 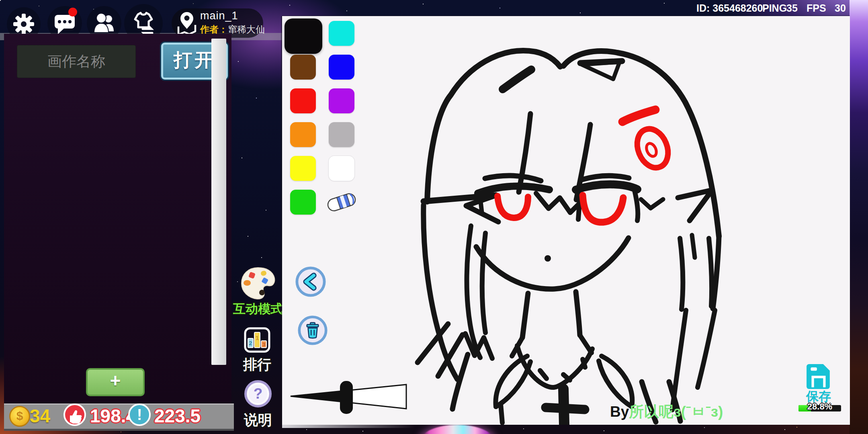 What do you see at coordinates (342, 202) in the screenshot?
I see `eraser-icon` at bounding box center [342, 202].